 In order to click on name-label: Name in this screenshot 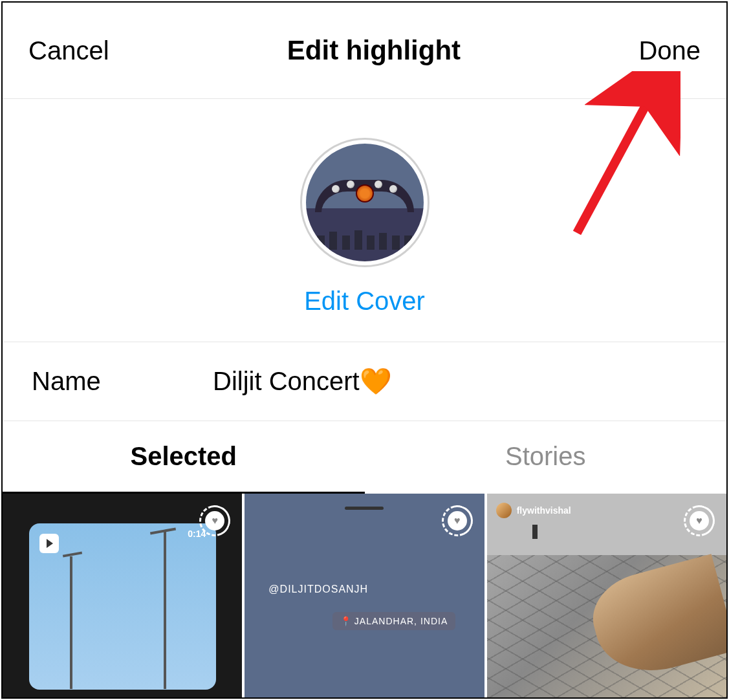, I will do `click(122, 382)`.